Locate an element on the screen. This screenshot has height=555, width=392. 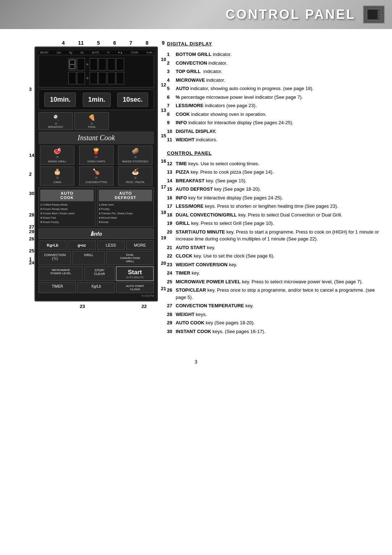
crosshair-icon-6: ✕ is located at coordinates (57, 178).